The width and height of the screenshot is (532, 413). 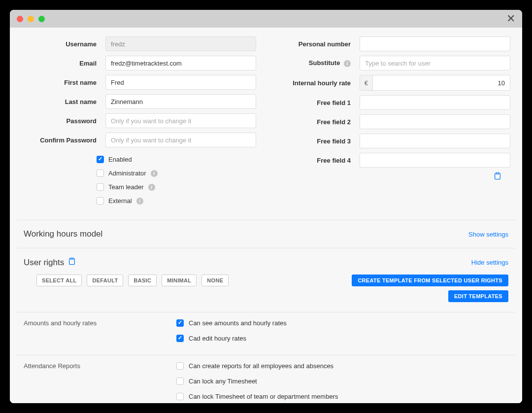 What do you see at coordinates (31, 19) in the screenshot?
I see `traffic-lights` at bounding box center [31, 19].